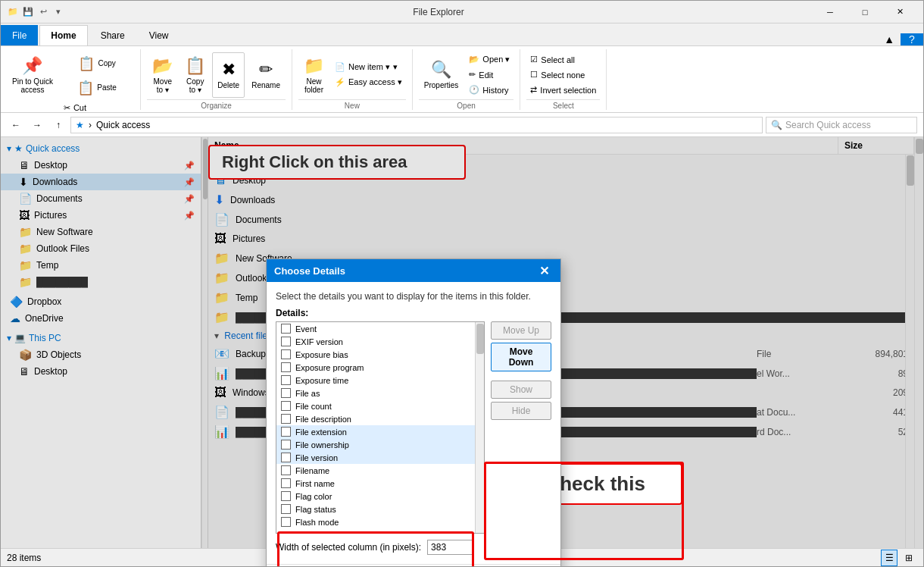 The height and width of the screenshot is (567, 924). Describe the element at coordinates (380, 367) in the screenshot. I see `detail-item-exposure-program: Exposure program` at that location.